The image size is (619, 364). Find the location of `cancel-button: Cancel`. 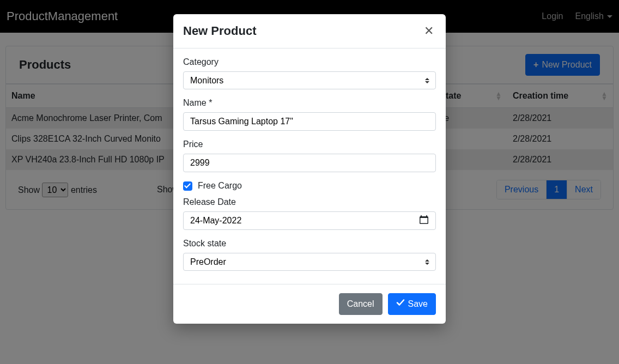

cancel-button: Cancel is located at coordinates (361, 304).